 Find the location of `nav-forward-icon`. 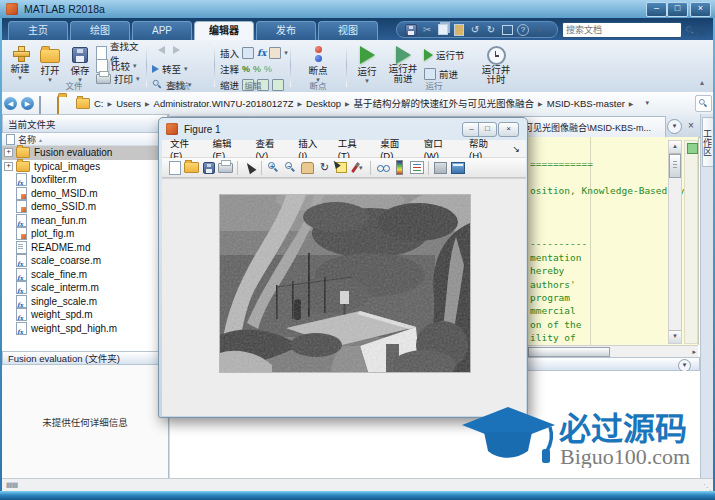

nav-forward-icon is located at coordinates (176, 50).